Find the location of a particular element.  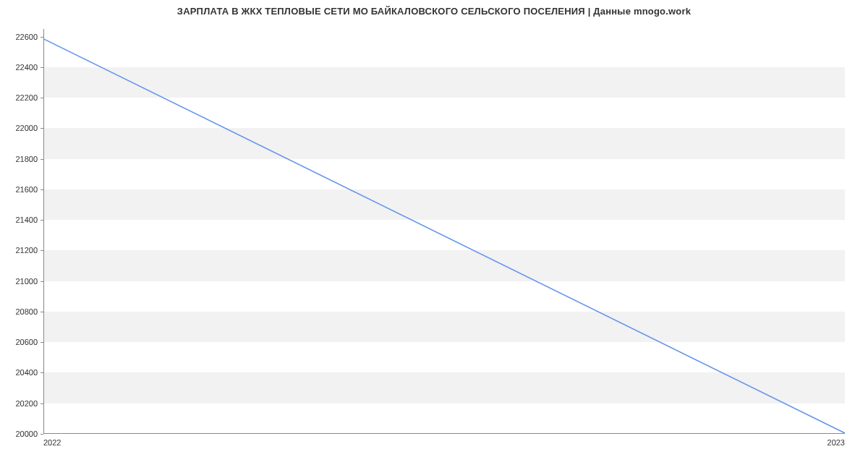

y-tick-label: 20200 is located at coordinates (26, 403).